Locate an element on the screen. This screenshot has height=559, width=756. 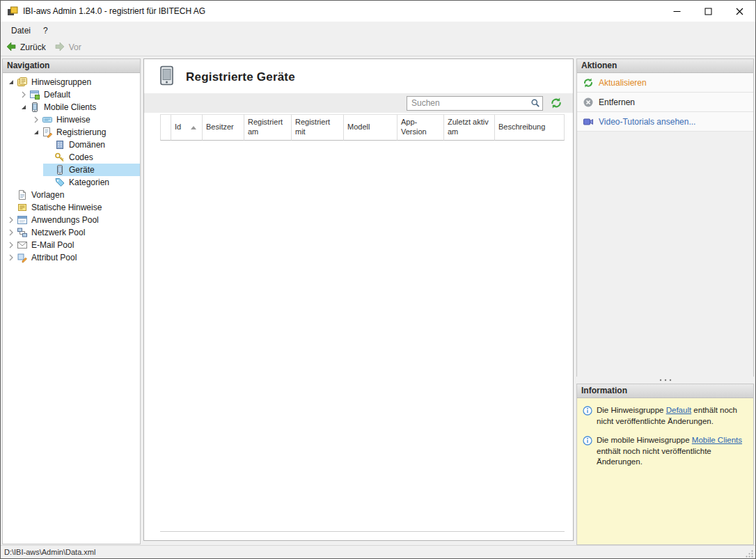
tree-item-label: Kategorien is located at coordinates (89, 182).